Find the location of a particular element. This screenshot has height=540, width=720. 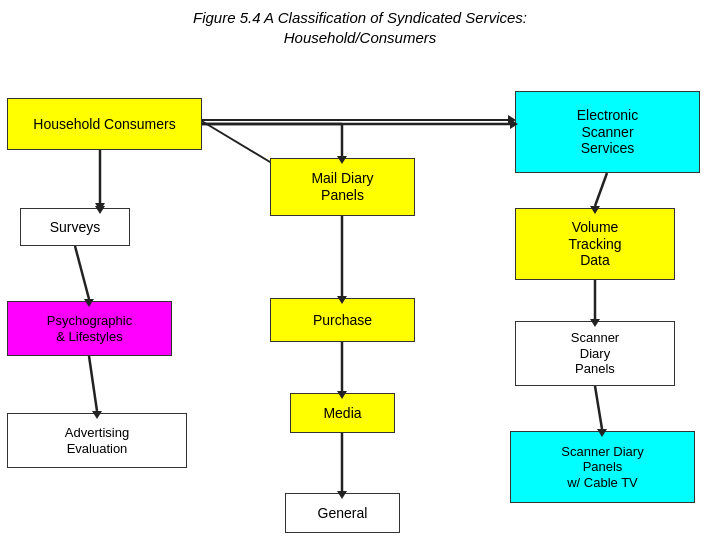

title-line2: Household/Consumers is located at coordinates (360, 38).